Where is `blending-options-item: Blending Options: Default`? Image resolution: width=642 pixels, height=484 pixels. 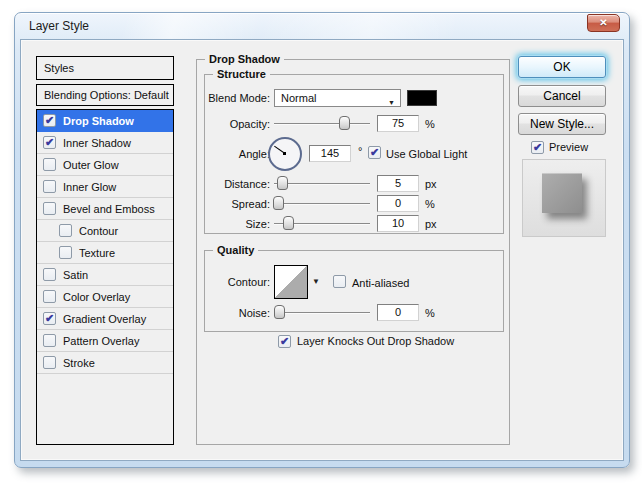
blending-options-item: Blending Options: Default is located at coordinates (105, 95).